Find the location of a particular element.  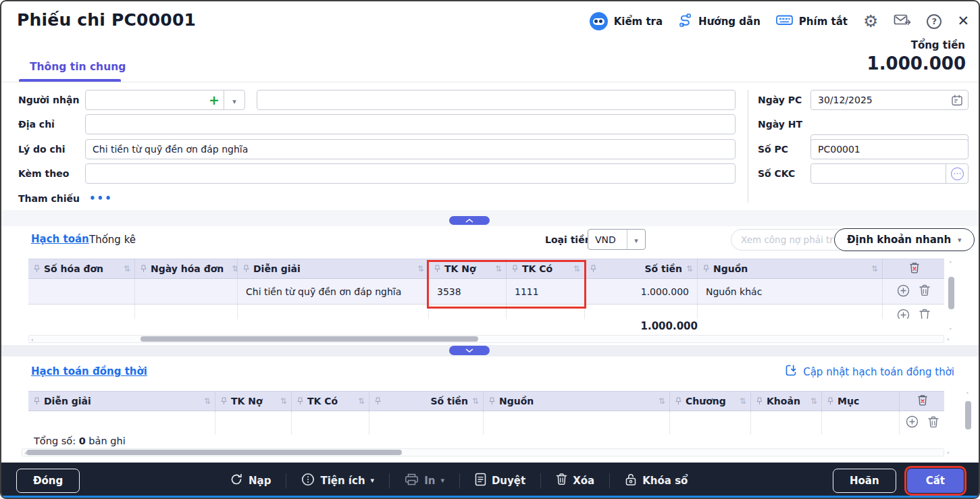

save-button: Cất is located at coordinates (935, 481).